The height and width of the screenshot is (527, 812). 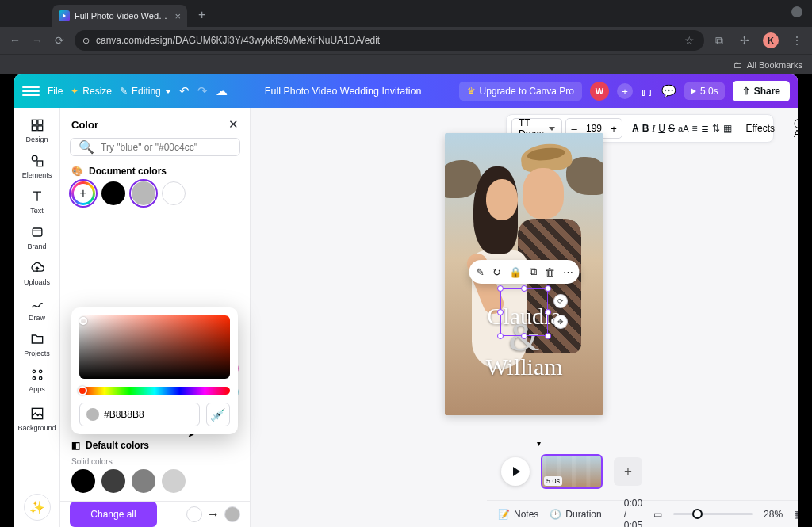 What do you see at coordinates (155, 347) in the screenshot?
I see `saturation-value-area` at bounding box center [155, 347].